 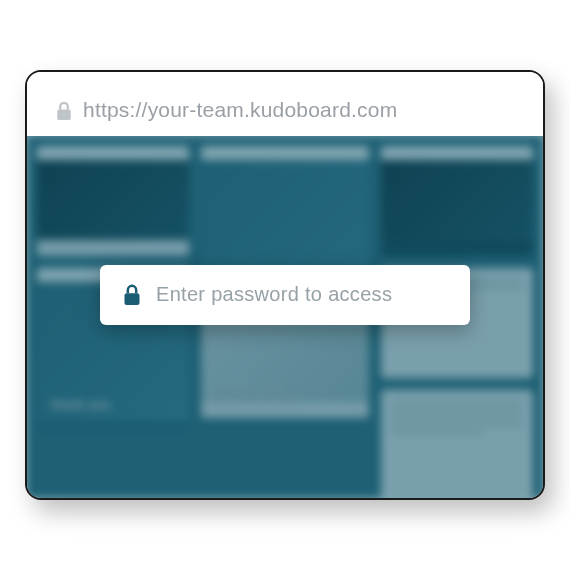 I want to click on address-bar: https://your-team.kudoboard.com, so click(x=285, y=104).